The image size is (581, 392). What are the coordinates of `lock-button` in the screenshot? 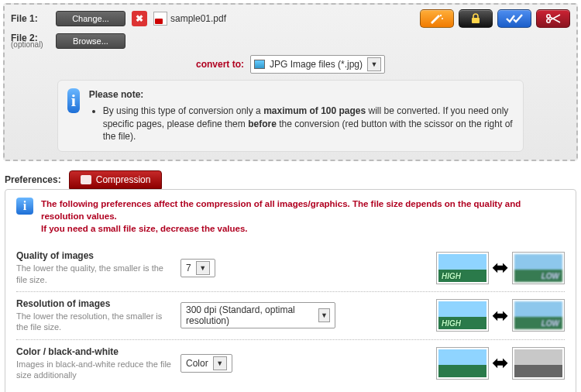 It's located at (476, 19).